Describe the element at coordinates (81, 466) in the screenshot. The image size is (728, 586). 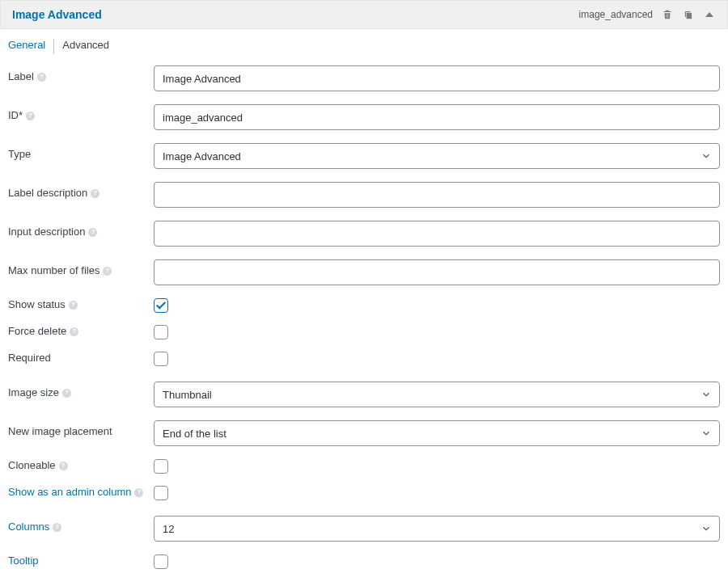
I see `cloneable-label: Cloneable ?` at that location.